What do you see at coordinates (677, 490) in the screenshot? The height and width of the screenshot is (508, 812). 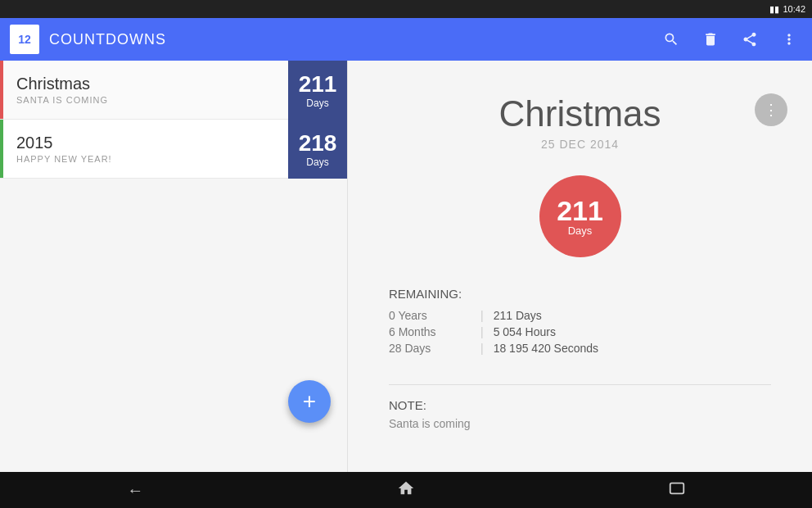 I see `recent-button` at bounding box center [677, 490].